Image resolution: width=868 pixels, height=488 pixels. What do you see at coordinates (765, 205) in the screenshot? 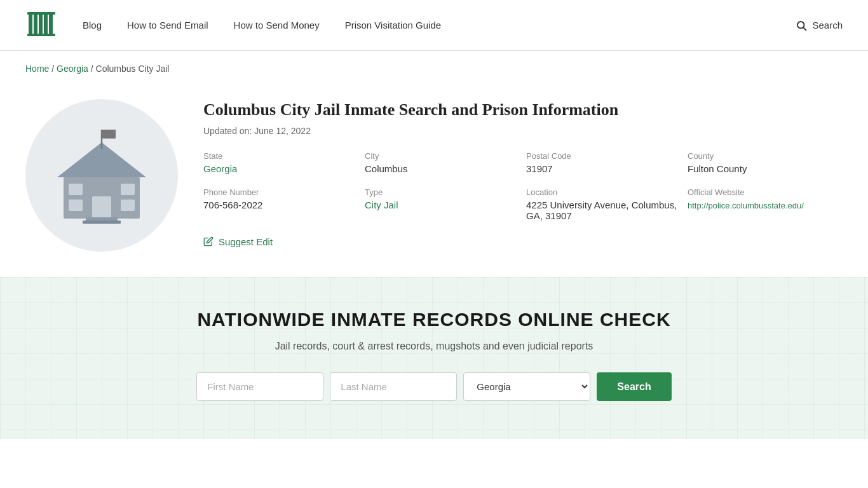
I see `field-website: Official Website http://police.columbuss…` at bounding box center [765, 205].